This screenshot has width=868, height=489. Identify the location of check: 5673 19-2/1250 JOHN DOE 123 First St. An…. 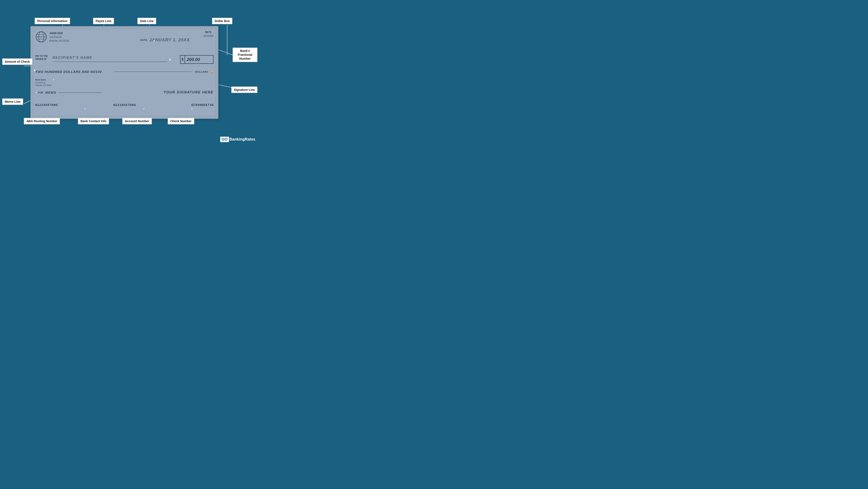
(124, 72).